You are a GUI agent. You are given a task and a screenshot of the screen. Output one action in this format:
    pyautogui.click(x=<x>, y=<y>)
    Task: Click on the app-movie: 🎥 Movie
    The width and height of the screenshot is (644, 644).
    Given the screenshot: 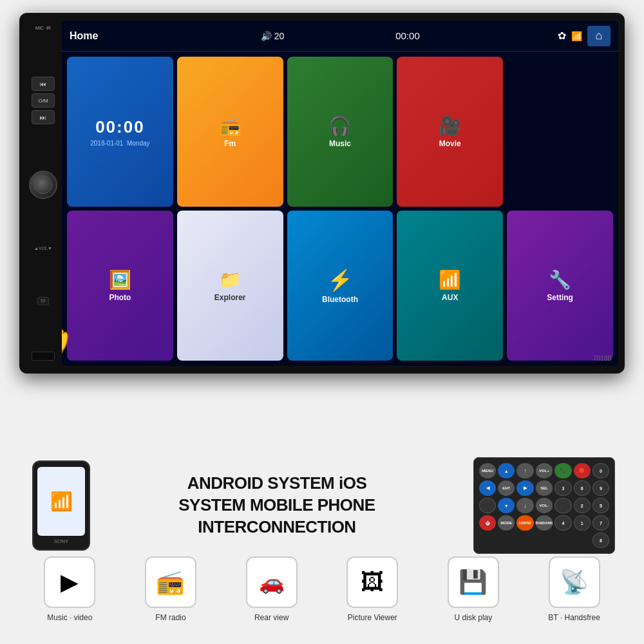 What is the action you would take?
    pyautogui.click(x=450, y=131)
    